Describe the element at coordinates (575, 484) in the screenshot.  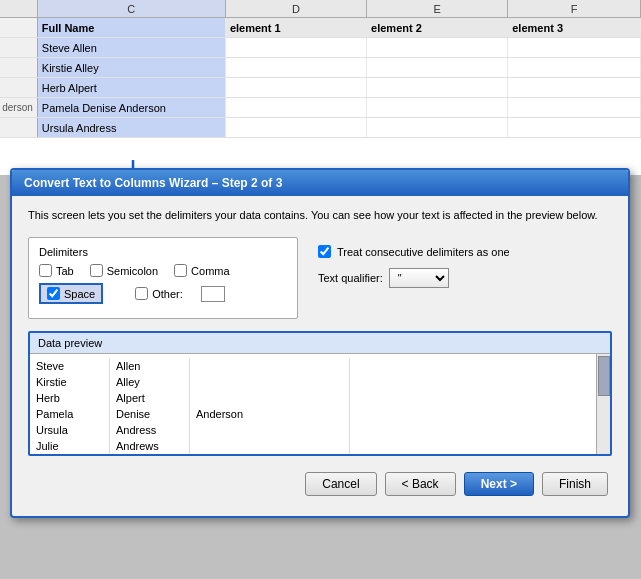
I see `finish-button: Finish` at that location.